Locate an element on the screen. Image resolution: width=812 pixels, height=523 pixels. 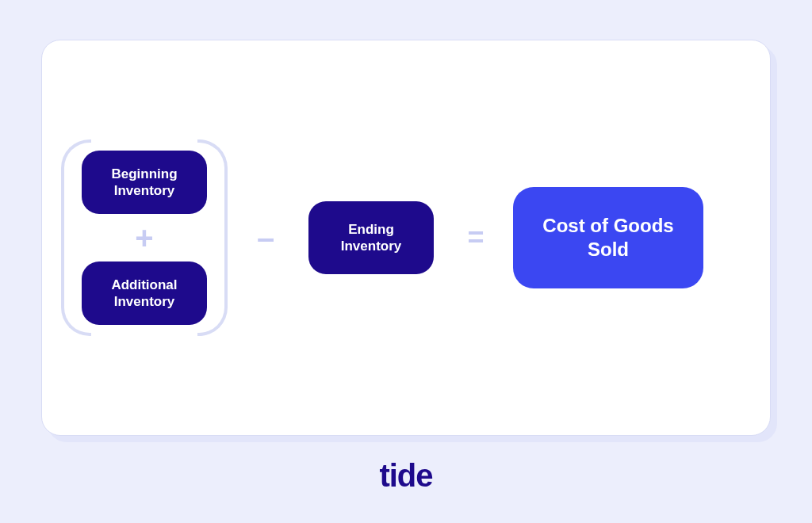
result-label: Cost of Goods Sold is located at coordinates (608, 238).